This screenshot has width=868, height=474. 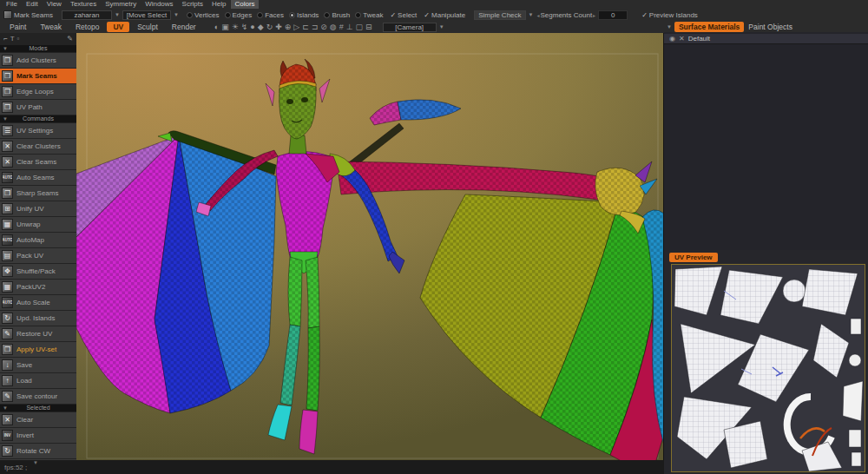 I want to click on play-icon: ▷, so click(x=297, y=27).